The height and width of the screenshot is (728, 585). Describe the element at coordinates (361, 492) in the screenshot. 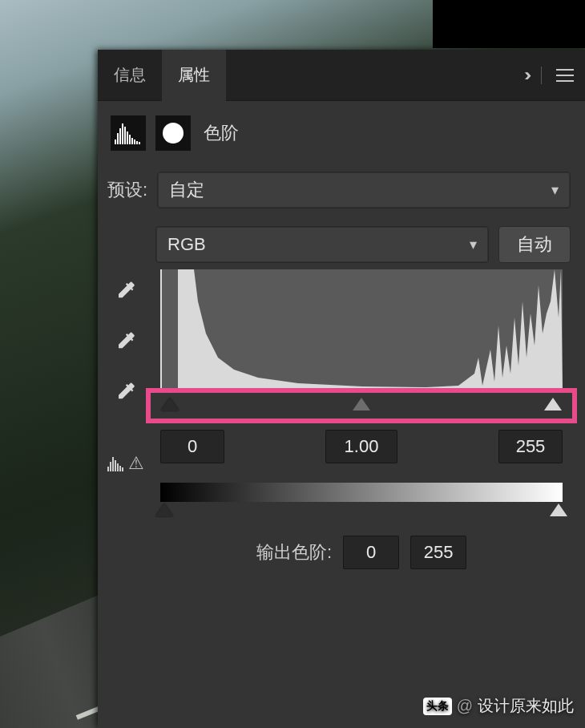

I see `output-gradient` at that location.